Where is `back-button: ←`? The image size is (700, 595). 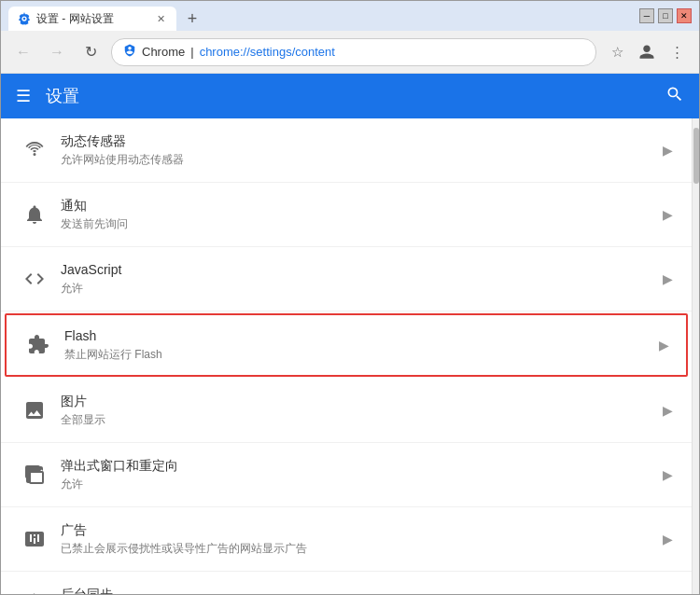 back-button: ← is located at coordinates (23, 52).